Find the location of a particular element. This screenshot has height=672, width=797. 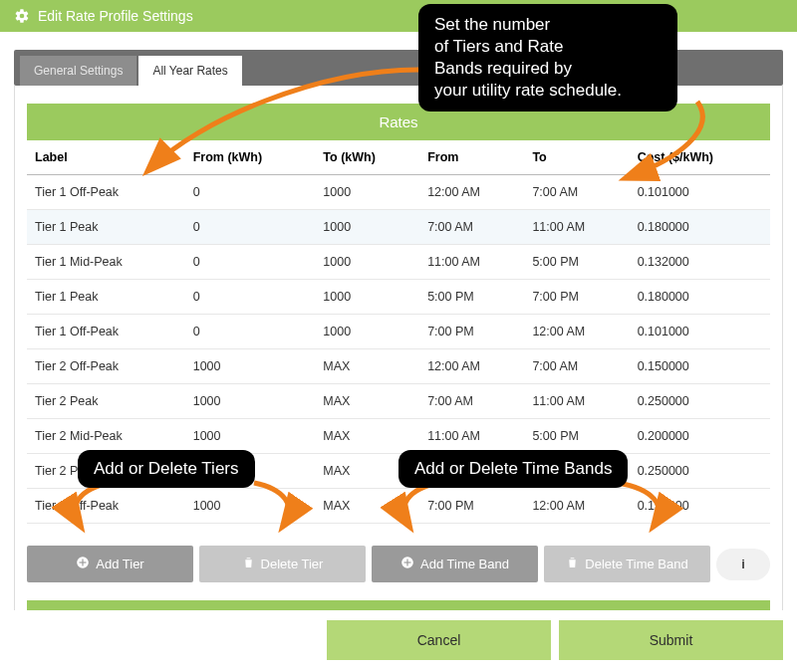

col-cost: Cost ($/kWh) is located at coordinates (699, 157).